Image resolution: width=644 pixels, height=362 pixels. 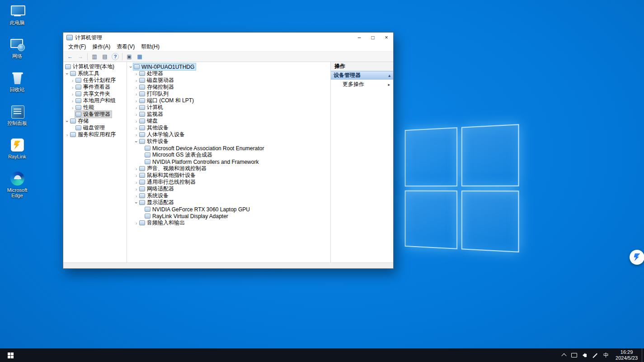 I want to click on device-node-ms-gs-synth: Microsoft GS 波表合成器, so click(x=229, y=155).